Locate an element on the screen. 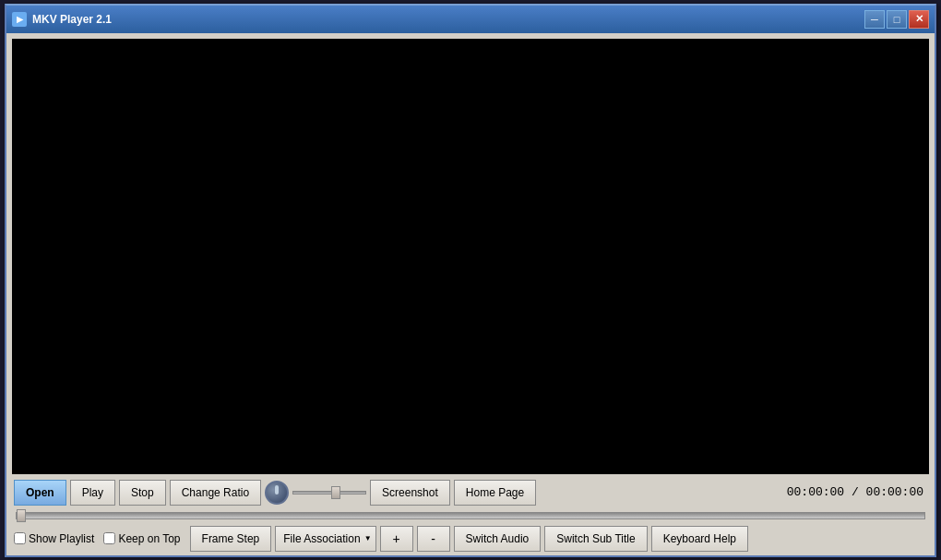 This screenshot has height=560, width=941. change-ratio-button: Change Ratio is located at coordinates (216, 493).